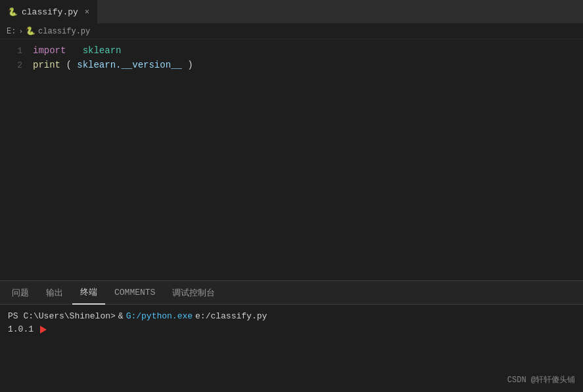  Describe the element at coordinates (292, 12) in the screenshot. I see `tab-bar: 🐍 classify.py ×` at that location.